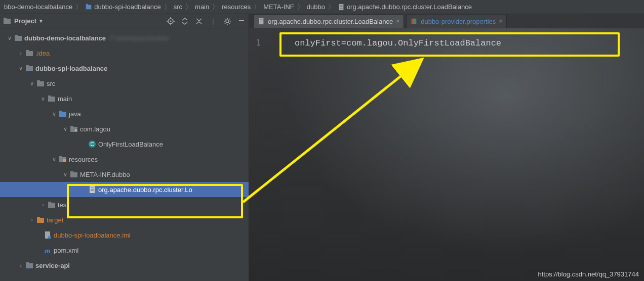  What do you see at coordinates (38, 7) in the screenshot?
I see `crumb: bbo-demo-localbalance` at bounding box center [38, 7].